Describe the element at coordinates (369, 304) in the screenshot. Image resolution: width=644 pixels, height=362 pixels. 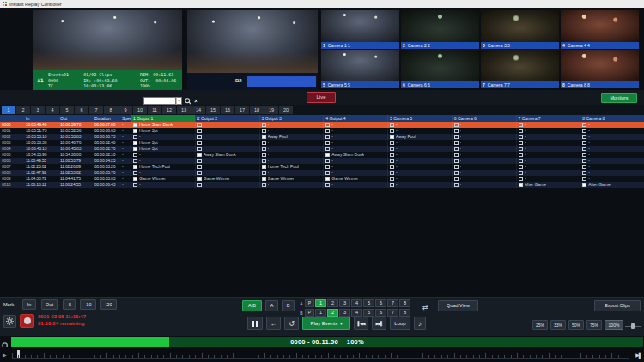
I see `bank-camera-5-button: 5` at that location.